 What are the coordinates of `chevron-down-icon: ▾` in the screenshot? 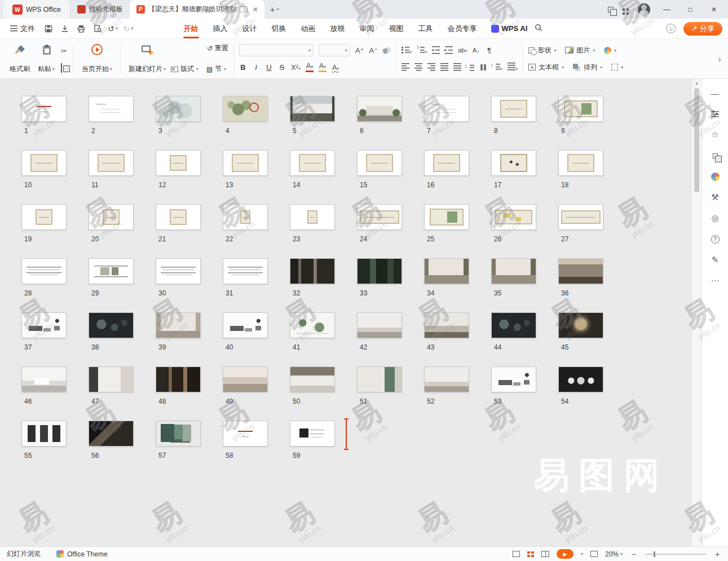 It's located at (278, 9).